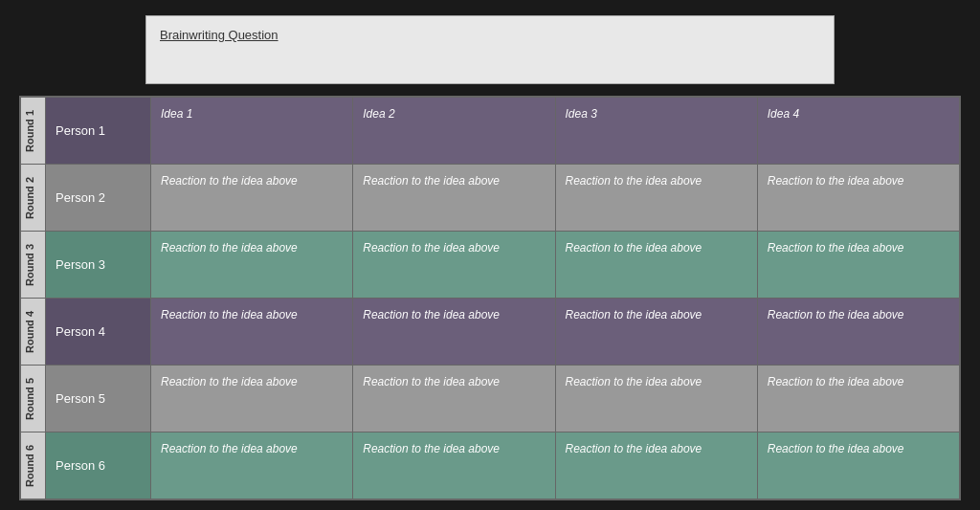 This screenshot has width=980, height=510. What do you see at coordinates (33, 198) in the screenshot?
I see `round-label-2: Round 2` at bounding box center [33, 198].